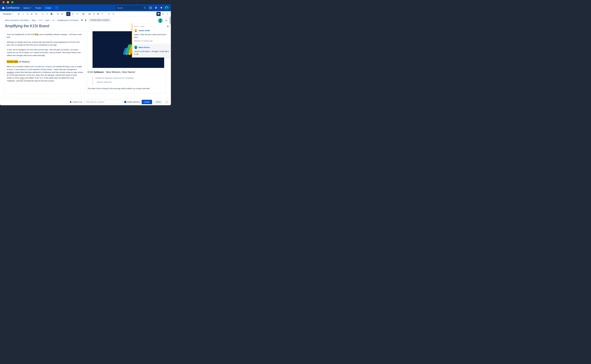  What do you see at coordinates (151, 8) in the screenshot?
I see `help-icon` at bounding box center [151, 8].